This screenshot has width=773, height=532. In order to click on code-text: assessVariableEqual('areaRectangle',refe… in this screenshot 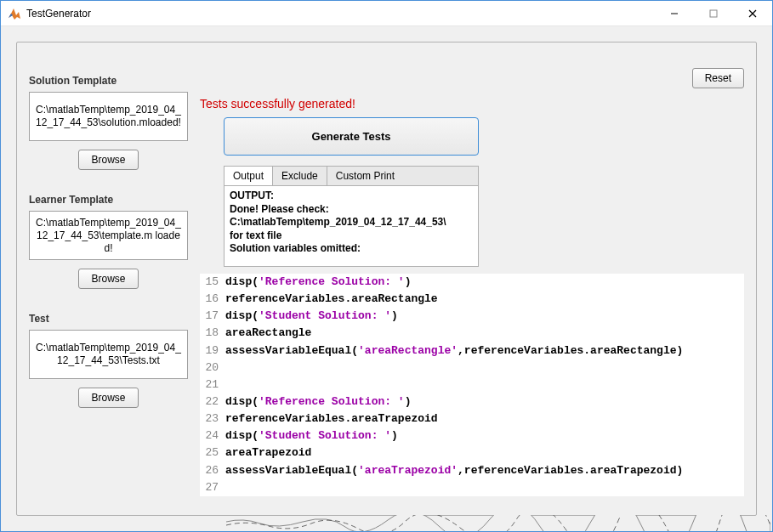, I will do `click(454, 351)`.